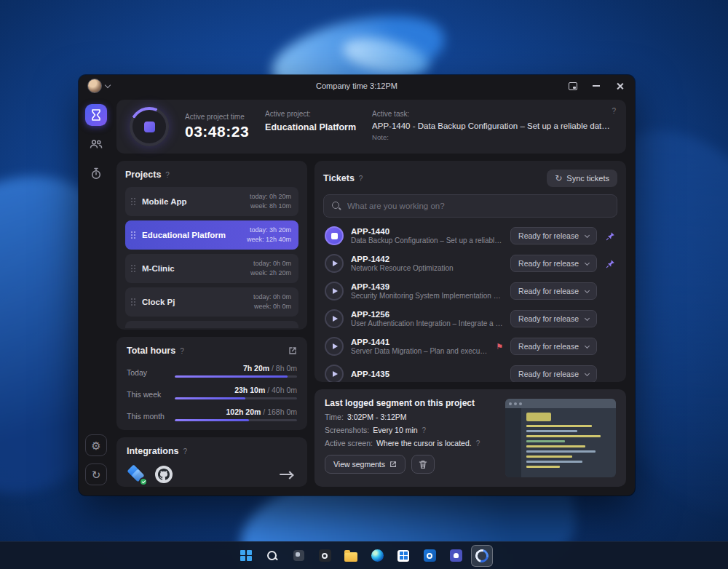  What do you see at coordinates (99, 86) in the screenshot?
I see `account-menu` at bounding box center [99, 86].